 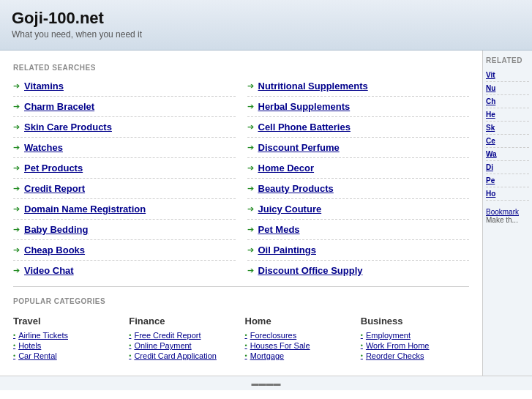 I want to click on category-title: Travel, so click(x=67, y=321).